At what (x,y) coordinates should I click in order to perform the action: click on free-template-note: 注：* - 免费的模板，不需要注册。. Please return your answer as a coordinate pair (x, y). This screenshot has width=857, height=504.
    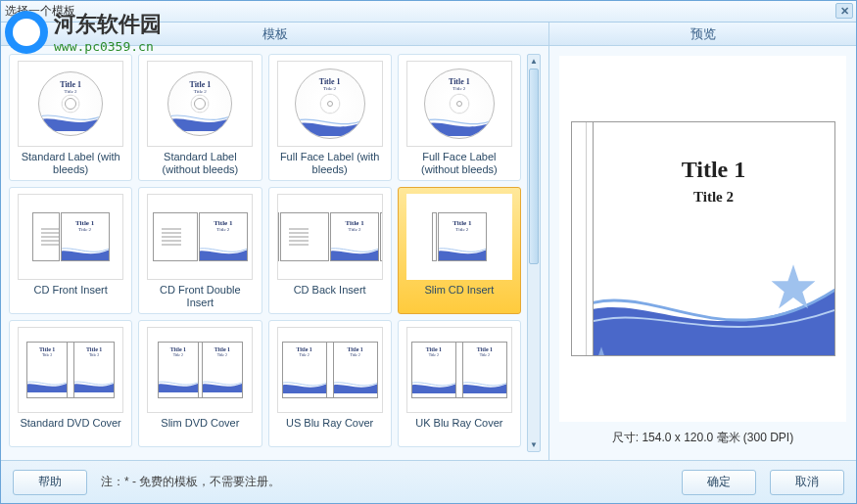
    Looking at the image, I should click on (190, 481).